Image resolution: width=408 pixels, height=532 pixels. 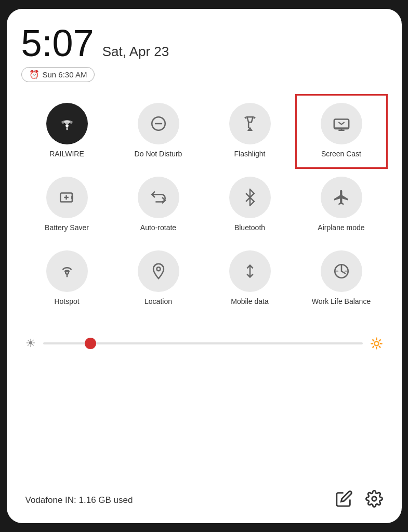 What do you see at coordinates (159, 279) in the screenshot?
I see `toggle-location: Location` at bounding box center [159, 279].